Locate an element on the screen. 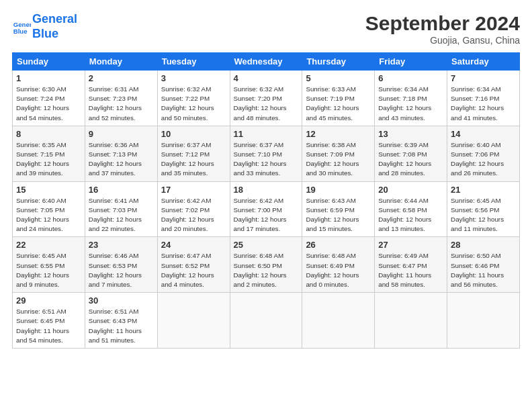 The image size is (532, 411). calendar-cell: 24 Sunrise: 6:47 AMSunset: 6:52 PMDaylig… is located at coordinates (193, 265).